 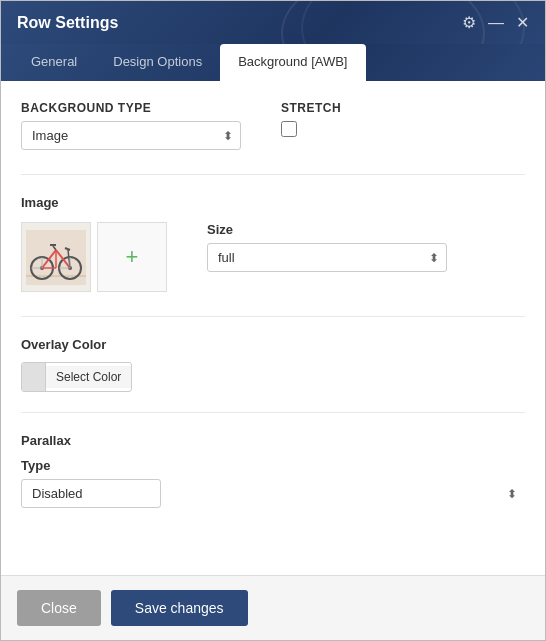 I want to click on image-thumbnail, so click(x=56, y=257).